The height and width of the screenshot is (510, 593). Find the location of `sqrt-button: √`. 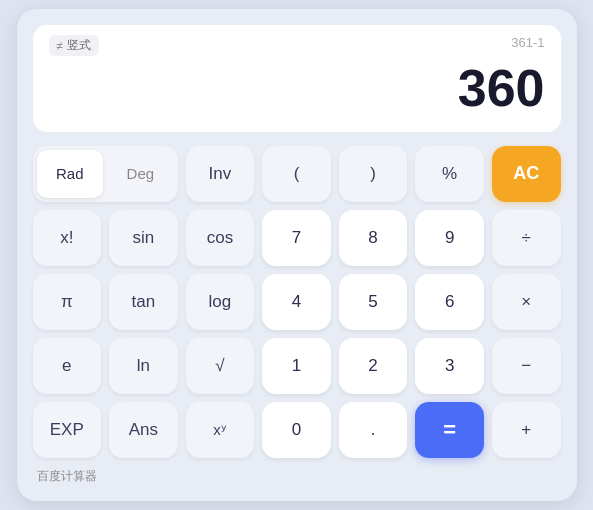

sqrt-button: √ is located at coordinates (220, 366).